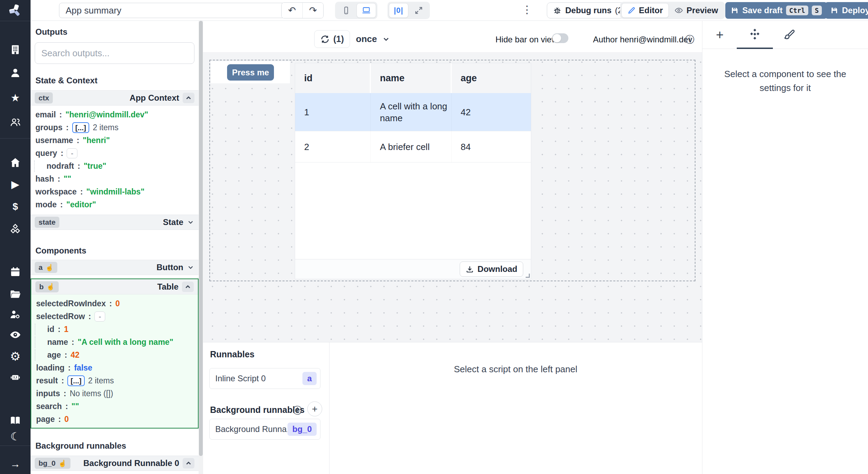  What do you see at coordinates (491, 147) in the screenshot?
I see `table-cell: 84` at bounding box center [491, 147].